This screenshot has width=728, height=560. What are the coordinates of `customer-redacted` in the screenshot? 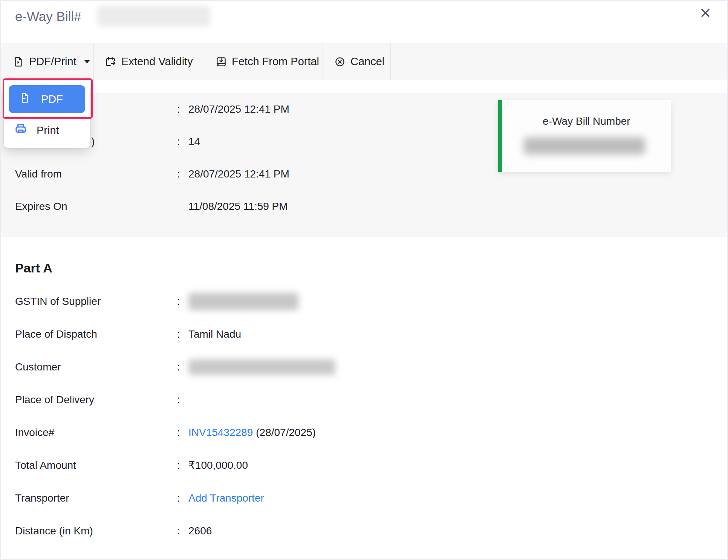 It's located at (262, 367).